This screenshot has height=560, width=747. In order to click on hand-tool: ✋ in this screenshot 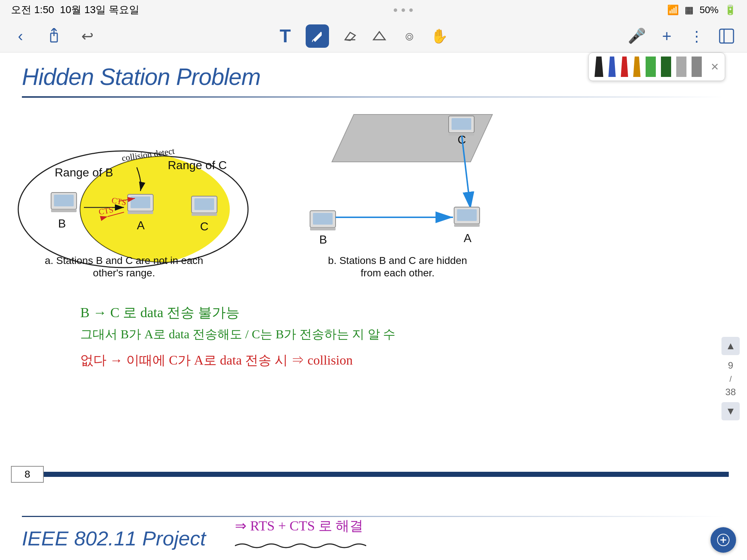, I will do `click(439, 36)`.